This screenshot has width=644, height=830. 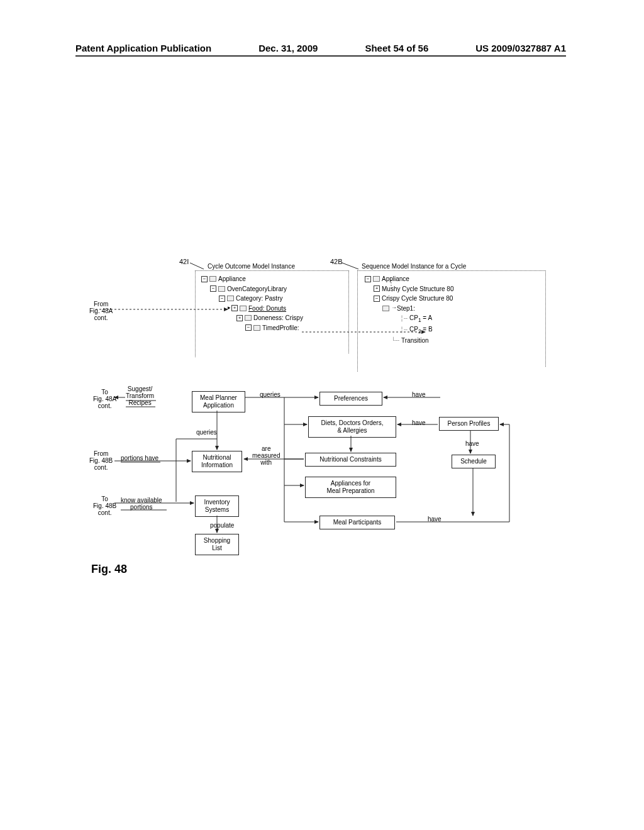 What do you see at coordinates (396, 48) in the screenshot?
I see `sheet-num: Sheet 54 of 56` at bounding box center [396, 48].